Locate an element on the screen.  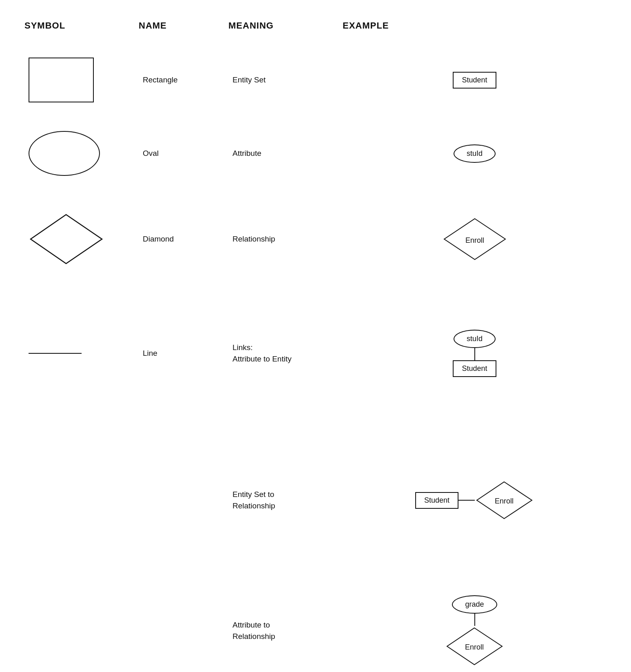
entity-rel-diagram: Student Enroll is located at coordinates (475, 500).